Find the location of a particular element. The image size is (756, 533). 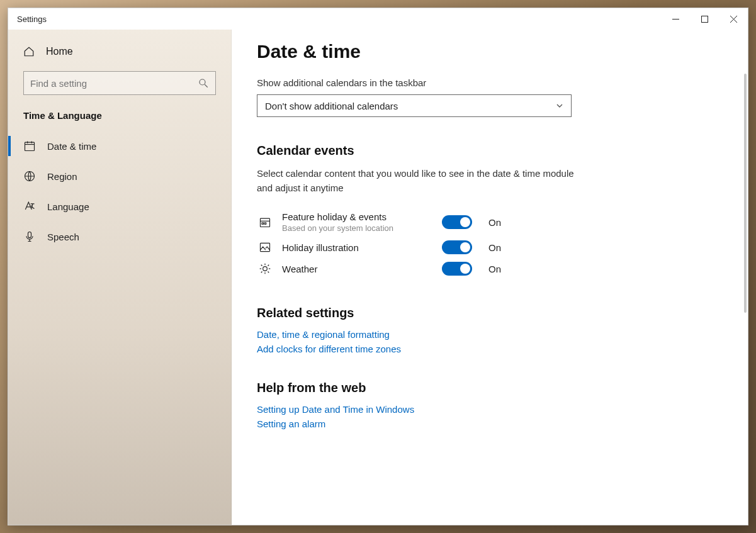

toggle-feature-holiday is located at coordinates (457, 222).